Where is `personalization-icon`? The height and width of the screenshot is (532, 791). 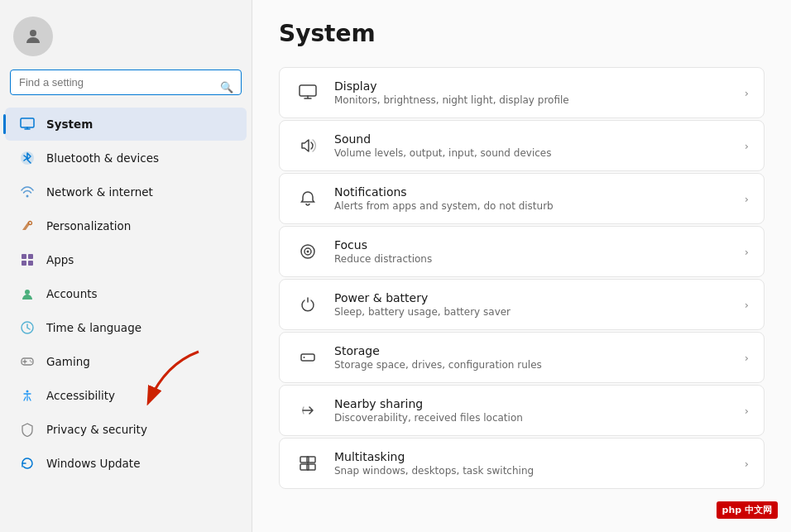 personalization-icon is located at coordinates (27, 226).